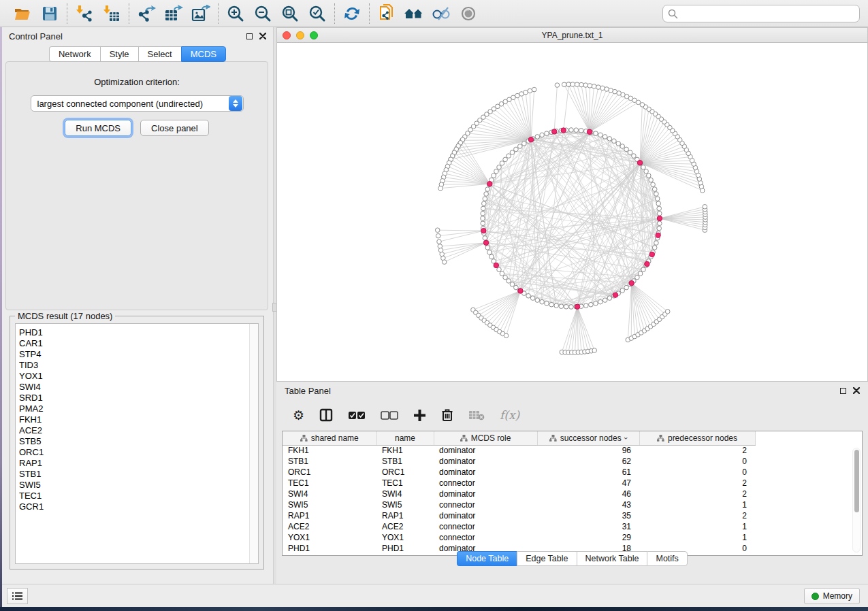  I want to click on import-network-icon, so click(84, 14).